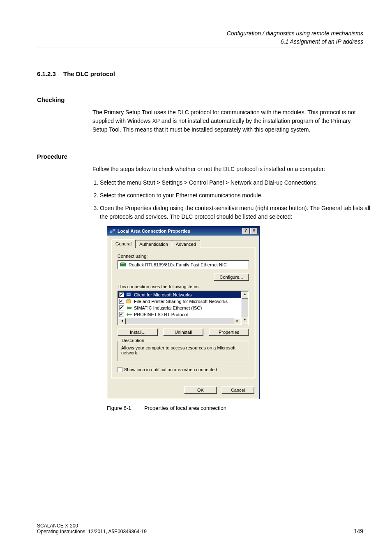 This screenshot has height=555, width=392. What do you see at coordinates (120, 370) in the screenshot?
I see `show-icon-checkbox` at bounding box center [120, 370].